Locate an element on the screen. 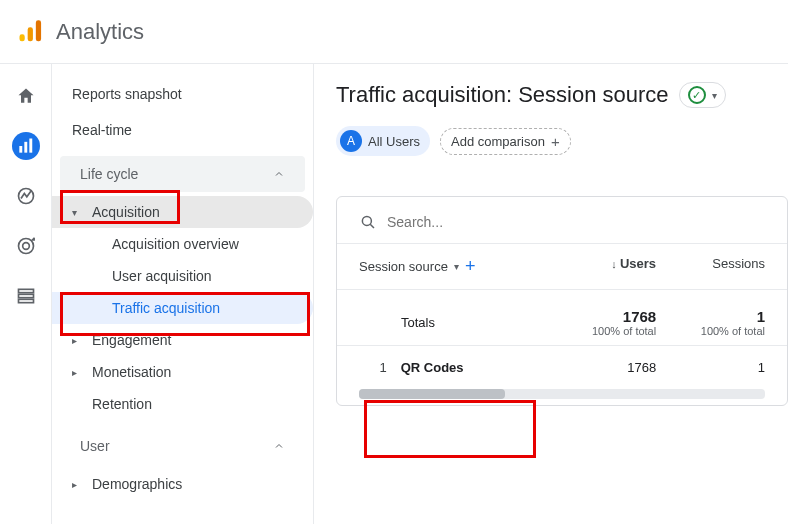 The image size is (788, 524). top-bar: Analytics is located at coordinates (394, 32).